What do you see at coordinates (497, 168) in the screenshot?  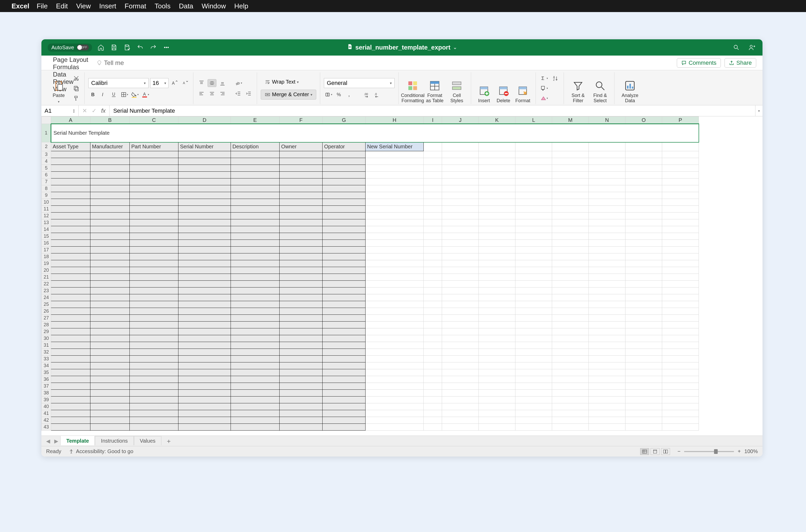 I see `cell-K5` at bounding box center [497, 168].